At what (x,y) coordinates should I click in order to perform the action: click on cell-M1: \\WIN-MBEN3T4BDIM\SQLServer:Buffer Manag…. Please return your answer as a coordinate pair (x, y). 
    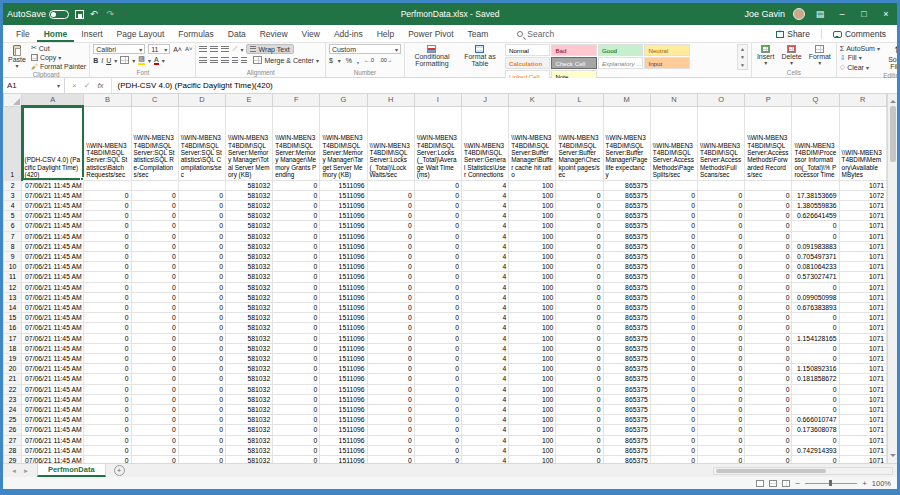
    Looking at the image, I should click on (626, 143).